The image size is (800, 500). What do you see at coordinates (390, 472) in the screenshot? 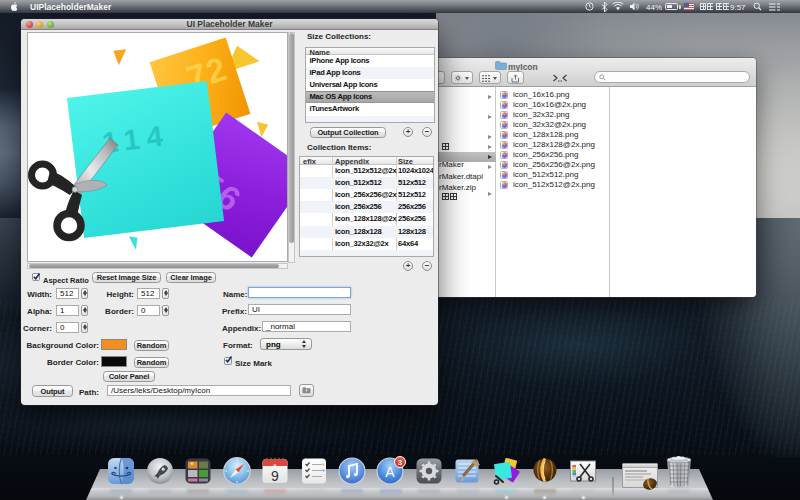
I see `svg-text: A` at bounding box center [390, 472].